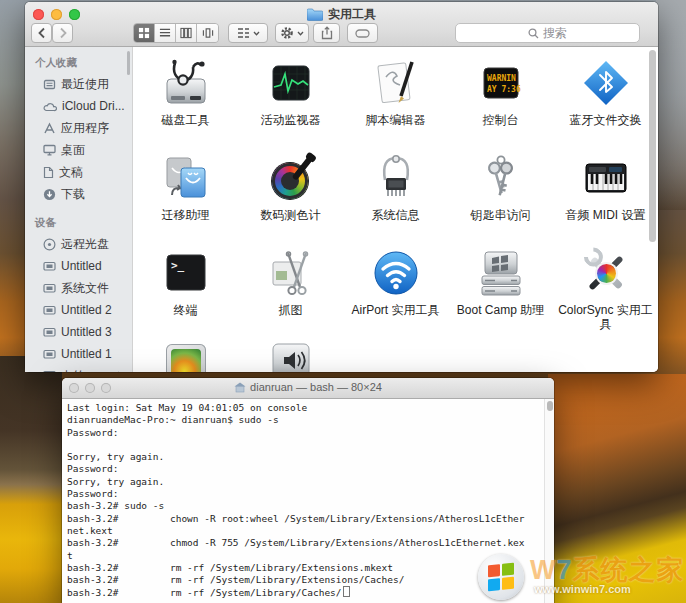 The width and height of the screenshot is (686, 603). What do you see at coordinates (548, 33) in the screenshot?
I see `search-field: 搜索` at bounding box center [548, 33].